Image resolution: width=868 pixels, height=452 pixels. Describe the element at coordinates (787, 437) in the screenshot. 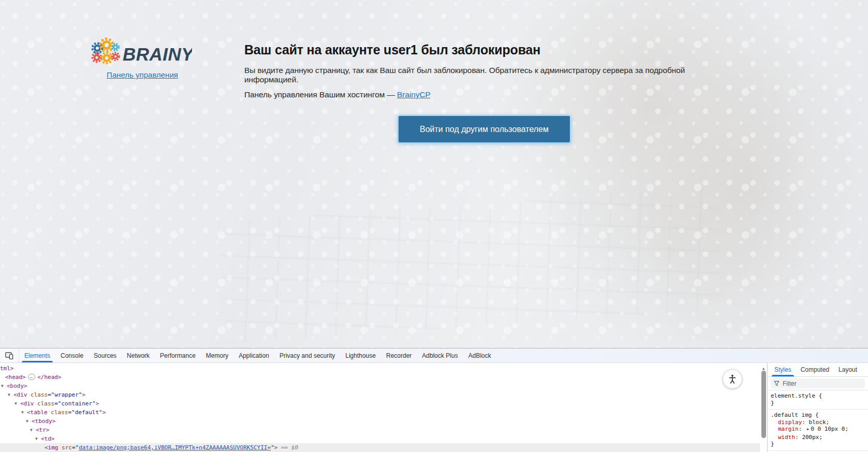

I see `css-property-name: width` at that location.